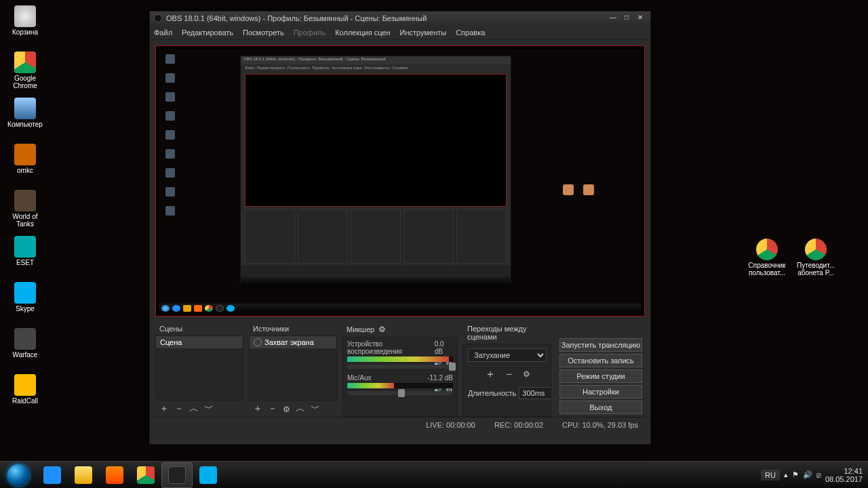 The width and height of the screenshot is (868, 488). What do you see at coordinates (315, 409) in the screenshot?
I see `source-down-button: ﹀` at bounding box center [315, 409].